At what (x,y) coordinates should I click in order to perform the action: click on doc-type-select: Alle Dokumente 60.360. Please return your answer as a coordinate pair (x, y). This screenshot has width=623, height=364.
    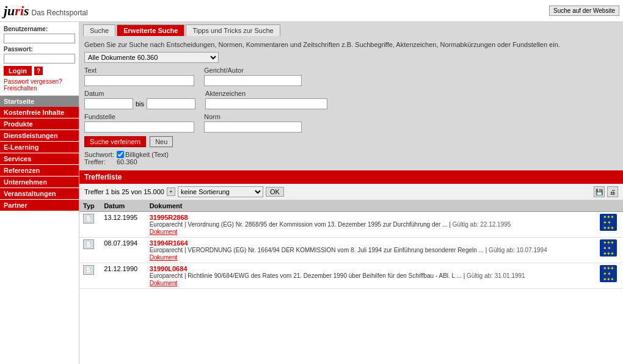
    Looking at the image, I should click on (151, 57).